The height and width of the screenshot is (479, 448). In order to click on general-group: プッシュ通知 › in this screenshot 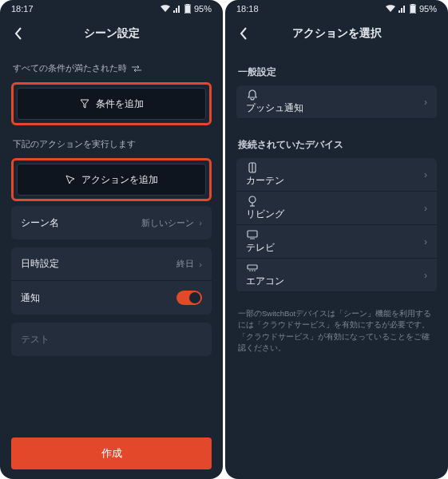, I will do `click(337, 102)`.